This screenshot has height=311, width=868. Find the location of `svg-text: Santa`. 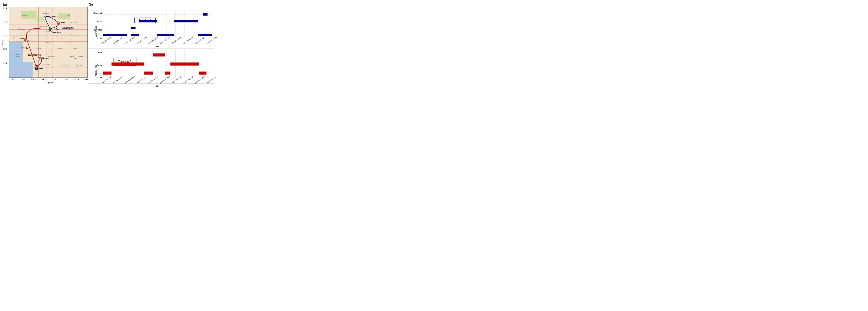

svg-text: Santa is located at coordinates (15, 38).